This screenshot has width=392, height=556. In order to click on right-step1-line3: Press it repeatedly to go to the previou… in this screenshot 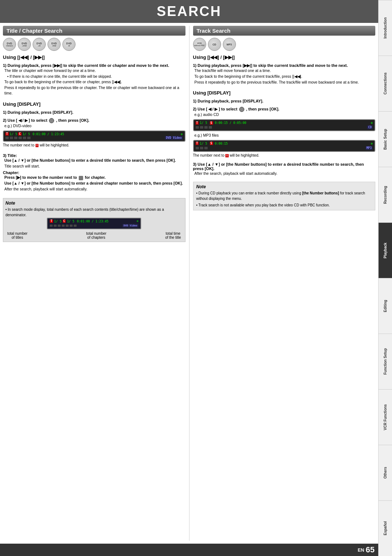, I will do `click(285, 82)`.